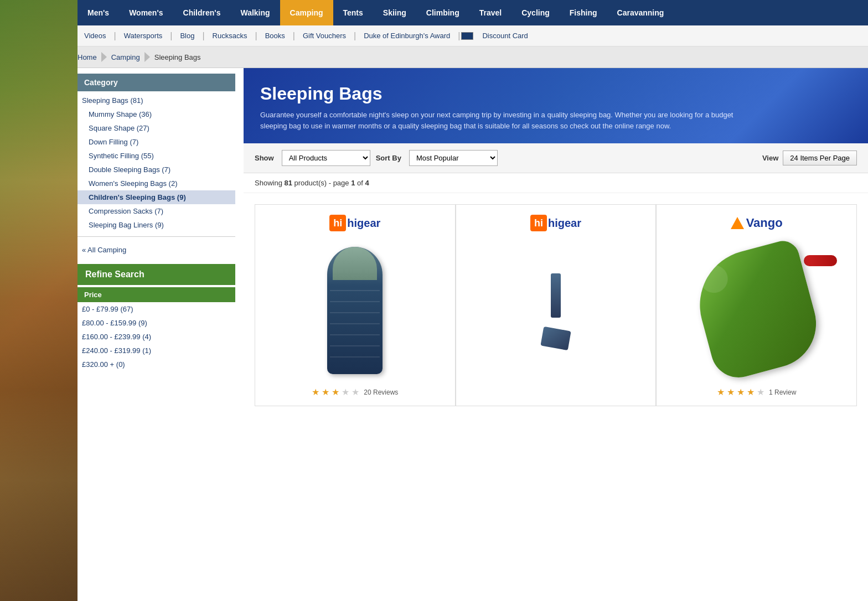 This screenshot has width=868, height=601. Describe the element at coordinates (467, 36) in the screenshot. I see `discount-card-icon` at that location.